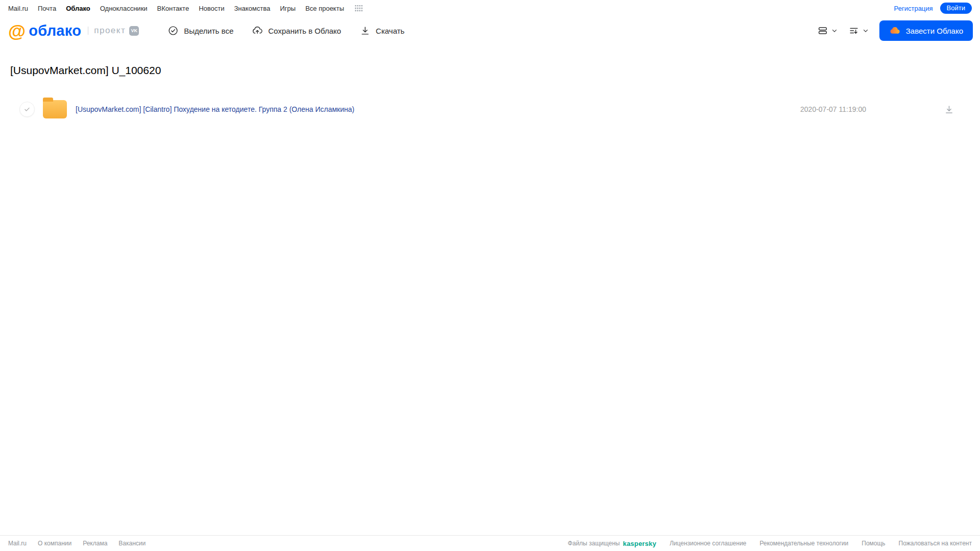 The width and height of the screenshot is (980, 551). I want to click on toolbar-label: Выделить все, so click(208, 31).